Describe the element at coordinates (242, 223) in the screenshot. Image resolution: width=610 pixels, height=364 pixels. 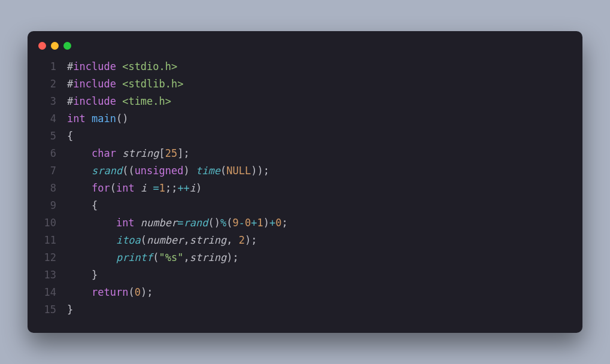
I see `operator: -` at that location.